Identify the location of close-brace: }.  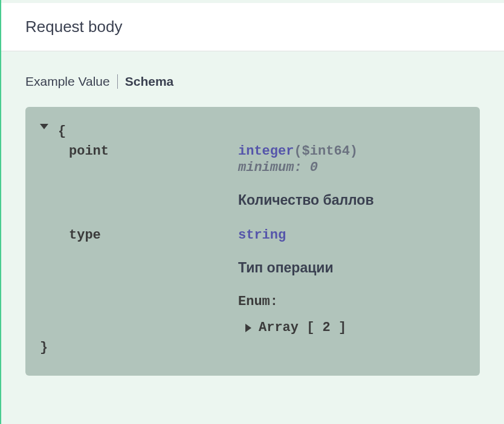
(253, 348).